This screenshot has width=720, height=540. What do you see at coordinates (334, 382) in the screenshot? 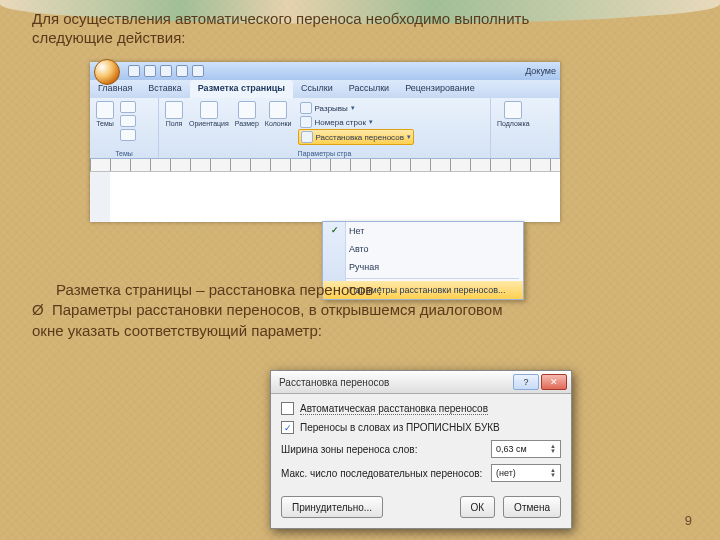
I see `dialog-title: Расстановка переносов` at bounding box center [334, 382].